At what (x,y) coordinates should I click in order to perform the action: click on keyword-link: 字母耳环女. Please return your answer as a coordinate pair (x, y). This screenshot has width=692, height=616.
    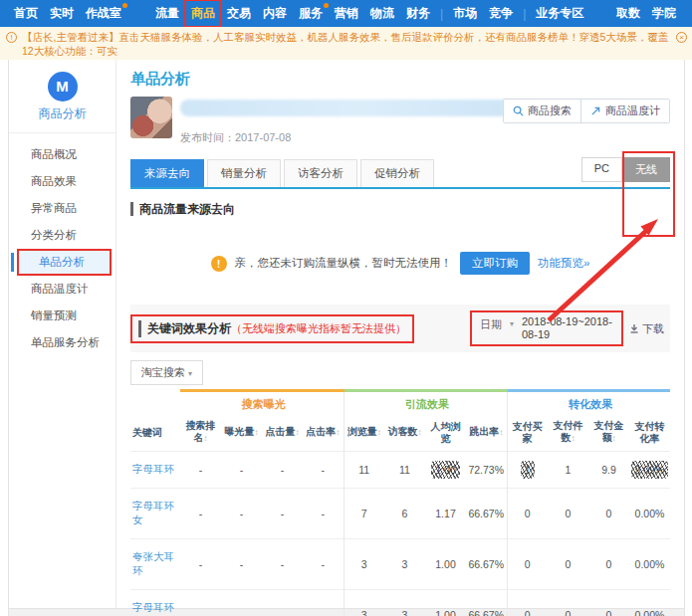
    Looking at the image, I should click on (155, 513).